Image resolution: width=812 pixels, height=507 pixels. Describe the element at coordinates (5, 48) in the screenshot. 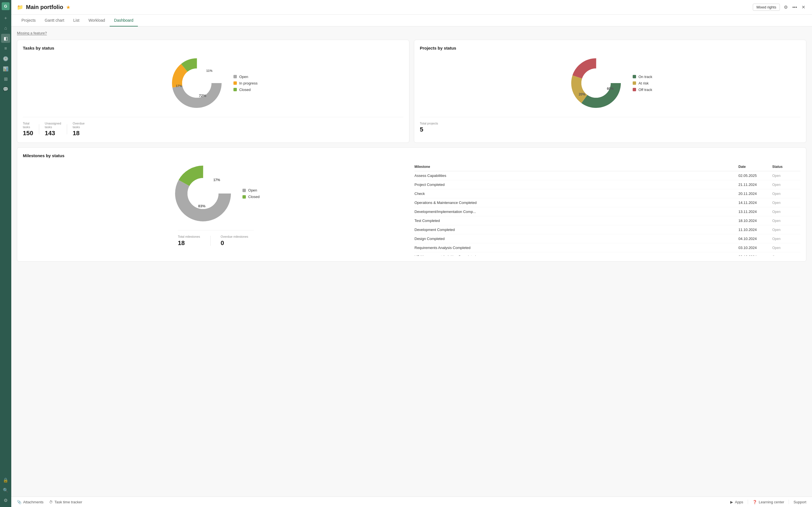

I see `list-icon: ≡` at that location.